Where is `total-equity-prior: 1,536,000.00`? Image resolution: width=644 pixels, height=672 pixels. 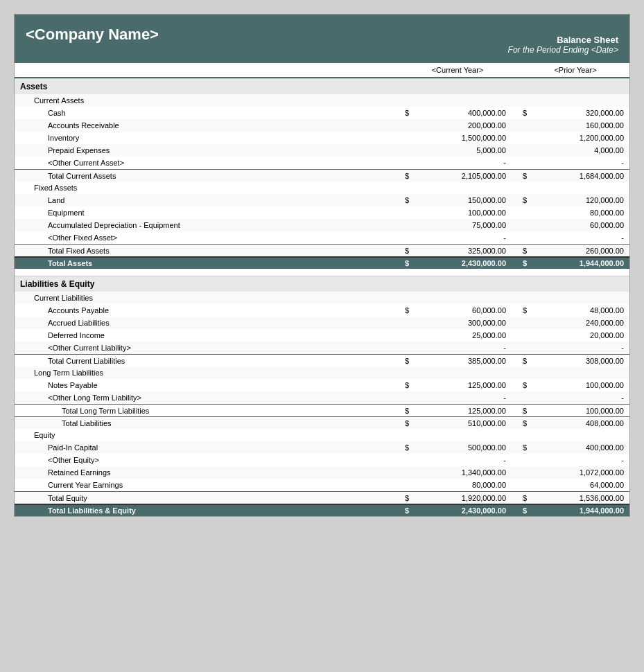
total-equity-prior: 1,536,000.00 is located at coordinates (575, 498).